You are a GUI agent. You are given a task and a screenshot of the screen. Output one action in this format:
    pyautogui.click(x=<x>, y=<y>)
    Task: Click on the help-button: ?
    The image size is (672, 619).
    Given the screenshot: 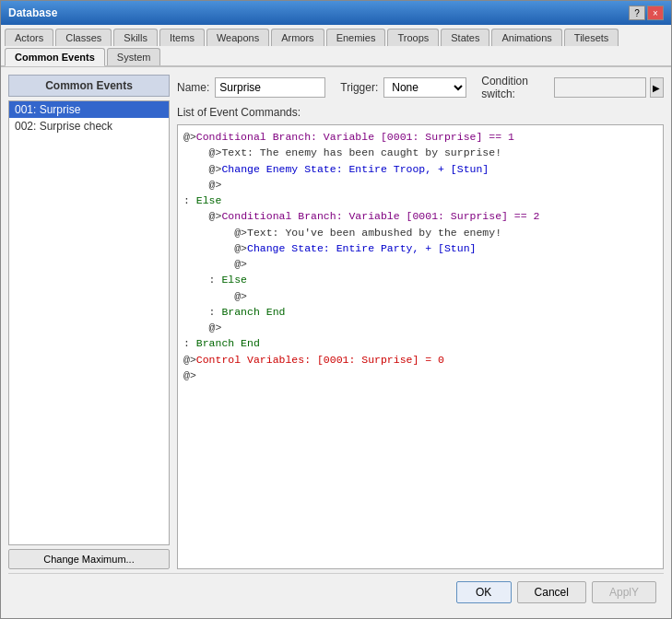 What is the action you would take?
    pyautogui.click(x=637, y=13)
    